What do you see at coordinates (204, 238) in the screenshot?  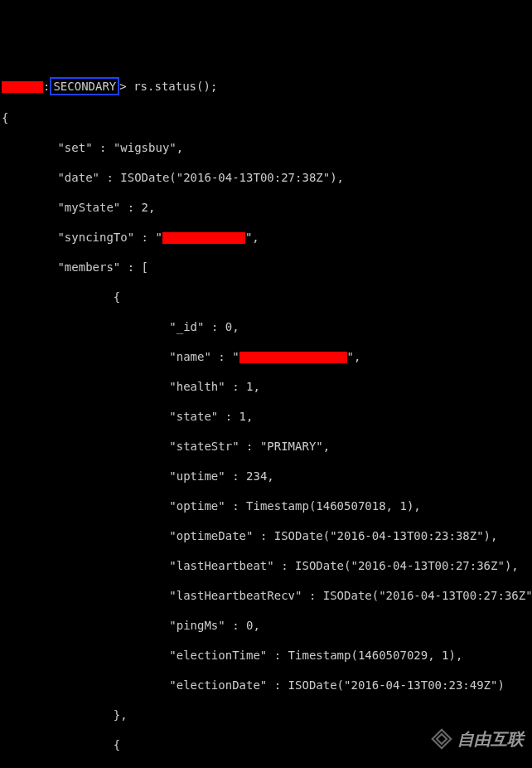 I see `redacted-host: XXXXXXXXXX` at bounding box center [204, 238].